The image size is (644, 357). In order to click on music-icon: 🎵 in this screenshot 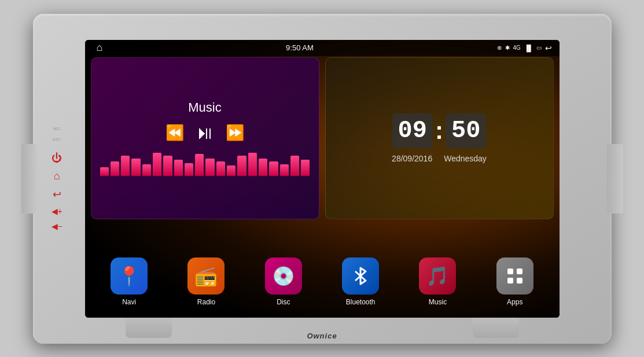, I will do `click(437, 276)`.